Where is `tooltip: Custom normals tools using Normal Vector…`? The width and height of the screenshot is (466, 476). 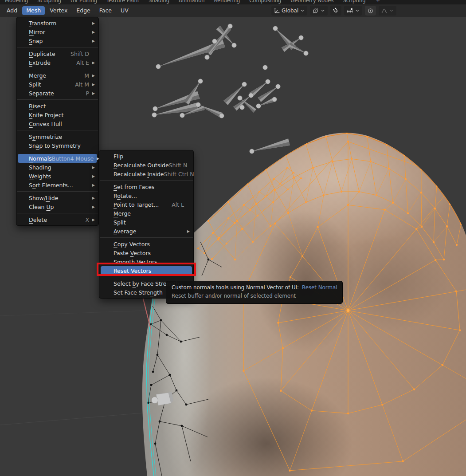 tooltip: Custom normals tools using Normal Vector… is located at coordinates (255, 292).